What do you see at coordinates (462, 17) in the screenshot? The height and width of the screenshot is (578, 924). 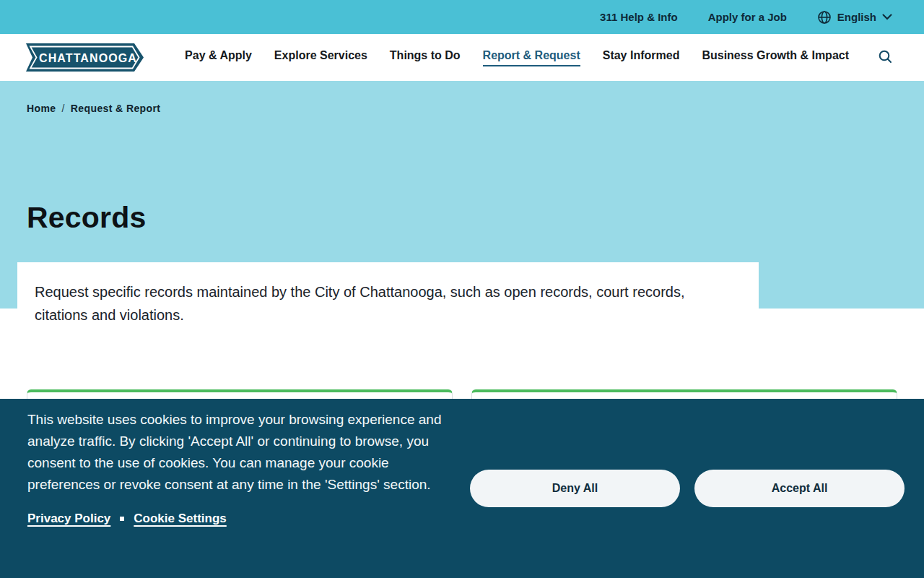 I see `utility-bar: 311 Help & Info Apply for a Job English` at bounding box center [462, 17].